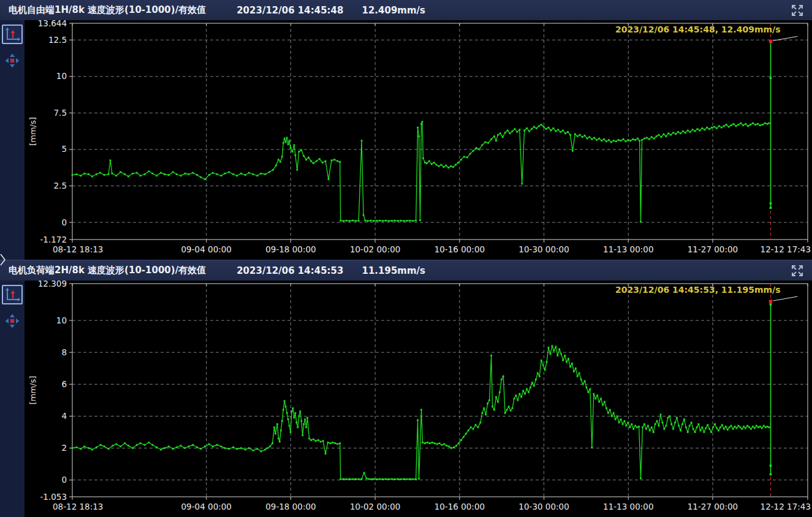 The width and height of the screenshot is (812, 517). Describe the element at coordinates (406, 10) in the screenshot. I see `titlebar-motor-free-end: 电机自由端1H/8k 速度波形(10-1000)/有效值 2023/12/06 …` at that location.